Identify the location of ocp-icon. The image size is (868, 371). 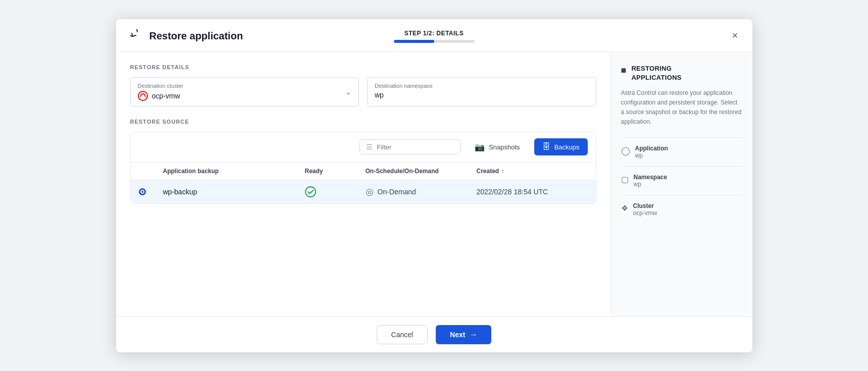
(143, 96).